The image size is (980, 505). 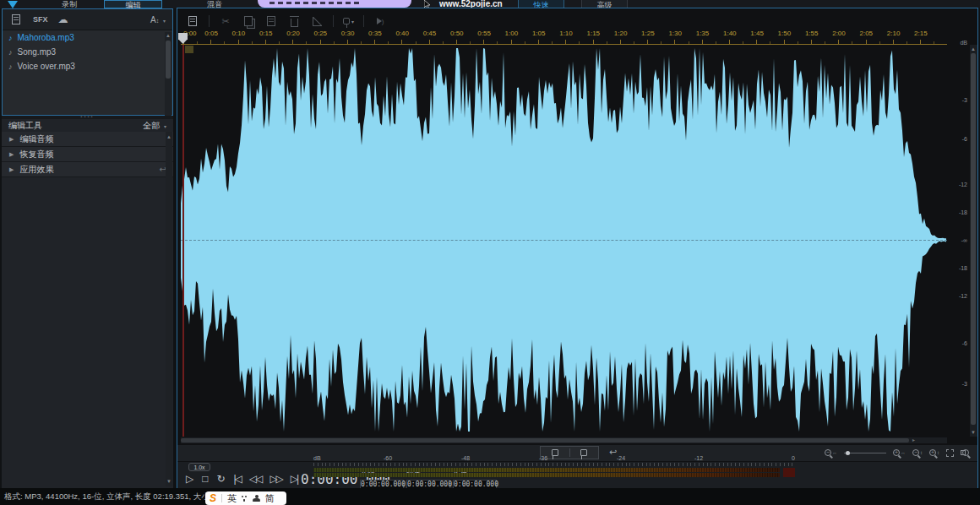 What do you see at coordinates (41, 19) in the screenshot?
I see `sfx-library-button: SFX` at bounding box center [41, 19].